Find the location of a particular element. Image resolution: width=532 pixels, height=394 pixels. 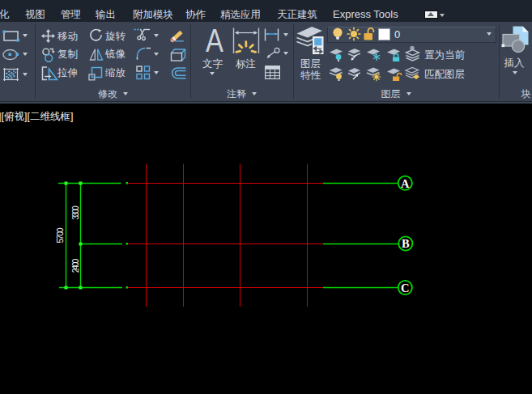

svg-text: 2400 is located at coordinates (75, 266).